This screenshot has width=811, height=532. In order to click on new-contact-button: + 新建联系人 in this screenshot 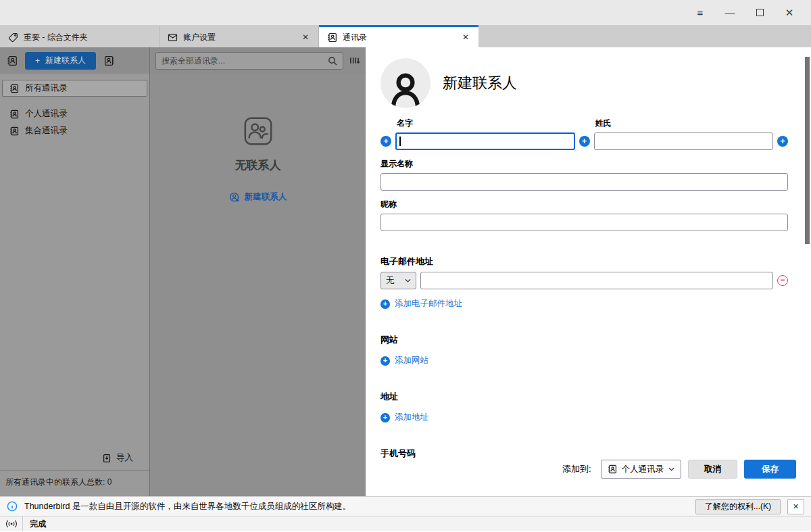, I will do `click(61, 61)`.